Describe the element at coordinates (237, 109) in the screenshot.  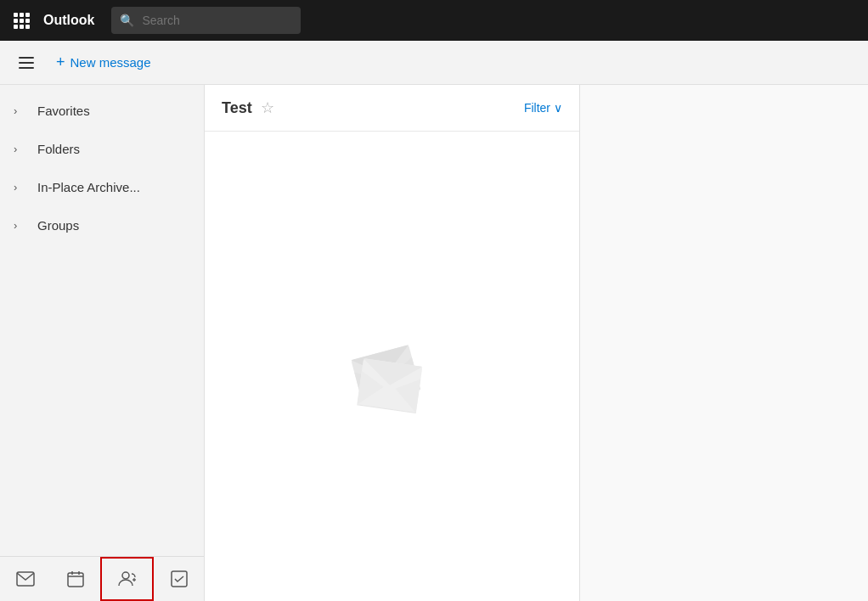
I see `folder-title: Test` at that location.